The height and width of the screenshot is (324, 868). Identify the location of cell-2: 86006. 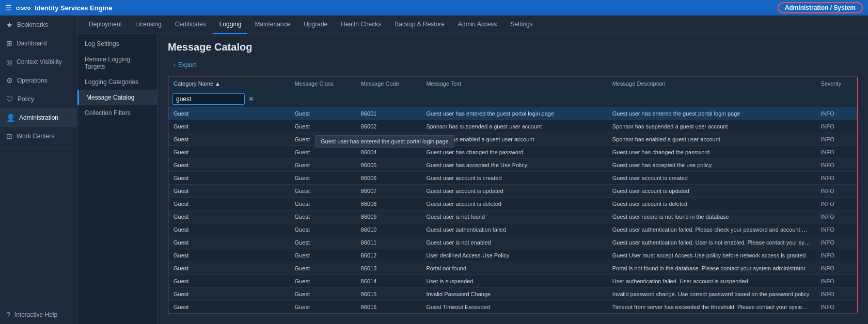
(388, 179).